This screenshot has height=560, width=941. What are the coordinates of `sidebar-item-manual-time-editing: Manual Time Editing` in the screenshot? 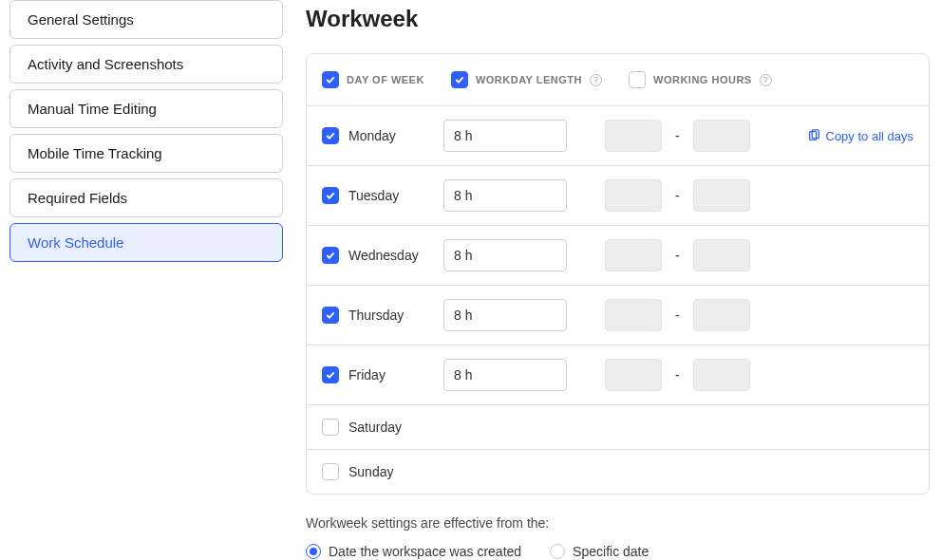 It's located at (146, 108).